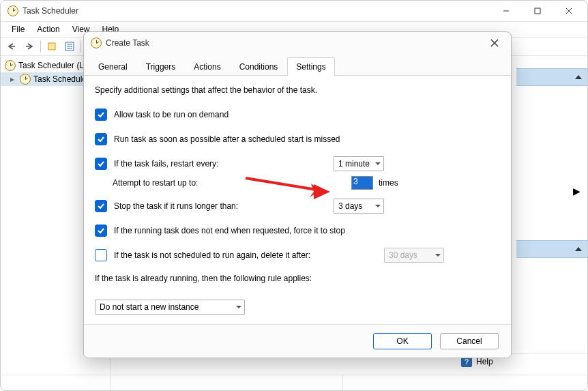  What do you see at coordinates (101, 139) in the screenshot?
I see `run-missed-checkbox` at bounding box center [101, 139].